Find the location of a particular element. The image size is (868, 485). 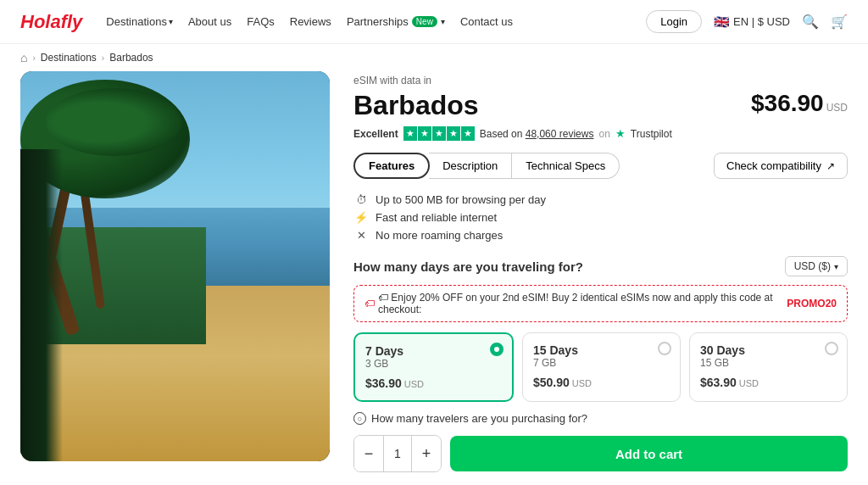

breadcrumb-destinations: Destinations is located at coordinates (69, 58).